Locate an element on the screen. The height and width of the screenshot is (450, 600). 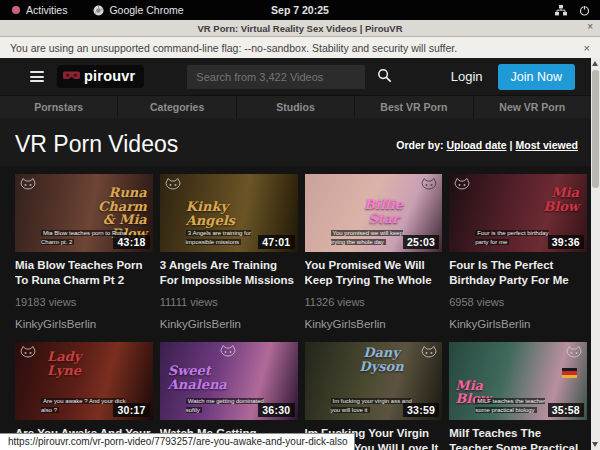
search-area is located at coordinates (290, 77).